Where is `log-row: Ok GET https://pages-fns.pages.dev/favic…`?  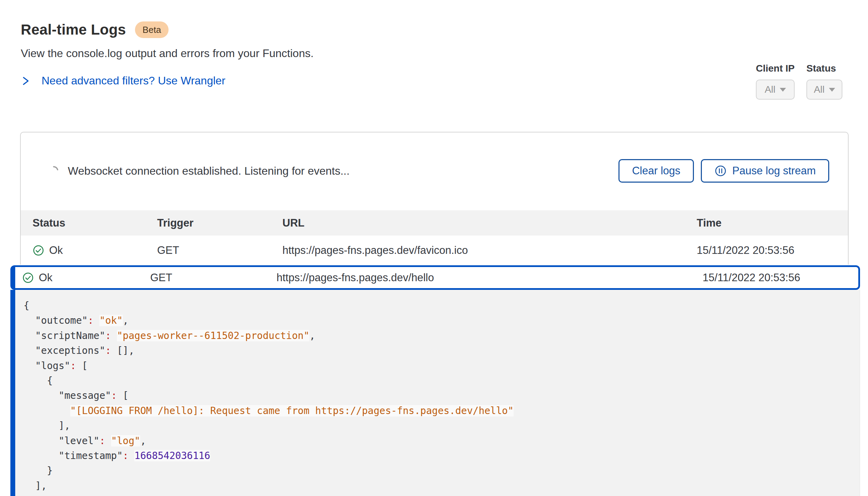
log-row: Ok GET https://pages-fns.pages.dev/favic… is located at coordinates (434, 250).